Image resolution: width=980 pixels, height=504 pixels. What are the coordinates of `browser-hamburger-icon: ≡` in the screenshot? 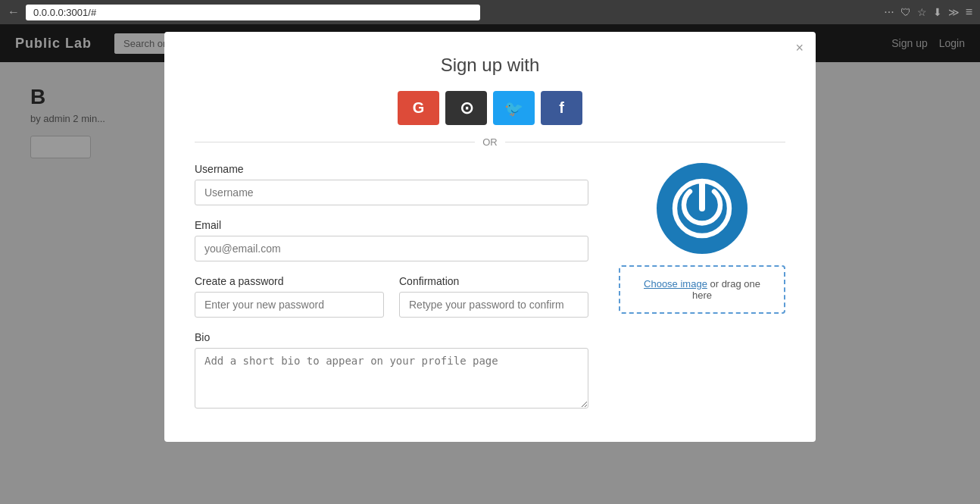 It's located at (969, 12).